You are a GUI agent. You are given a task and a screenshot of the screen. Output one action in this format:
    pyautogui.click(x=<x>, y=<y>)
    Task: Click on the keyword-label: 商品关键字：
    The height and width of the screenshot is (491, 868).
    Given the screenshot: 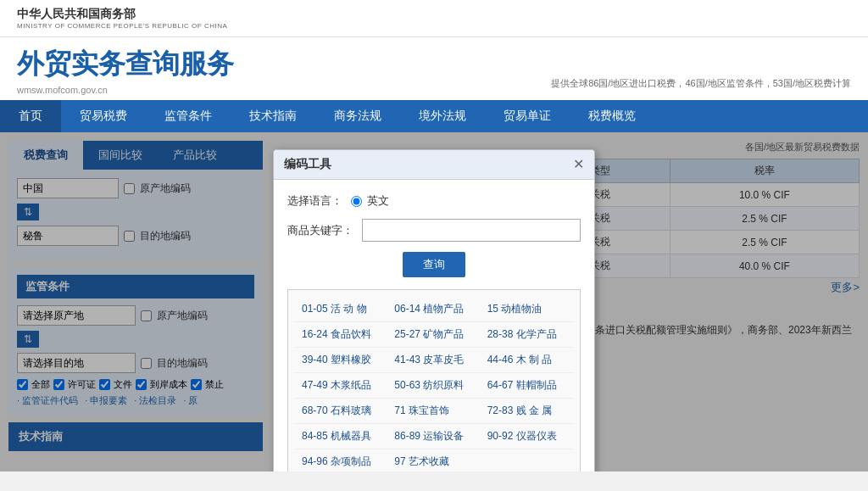 What is the action you would take?
    pyautogui.click(x=320, y=231)
    